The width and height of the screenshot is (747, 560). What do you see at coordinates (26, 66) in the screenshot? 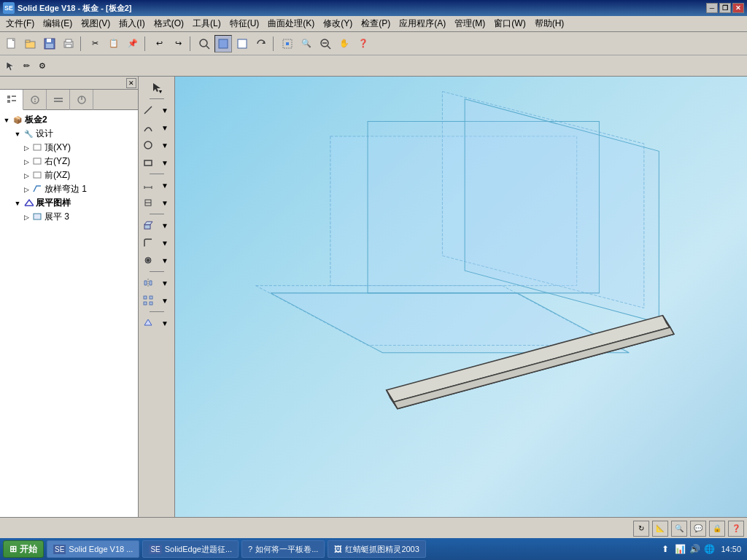
I see `sketch-button: ✏` at bounding box center [26, 66].